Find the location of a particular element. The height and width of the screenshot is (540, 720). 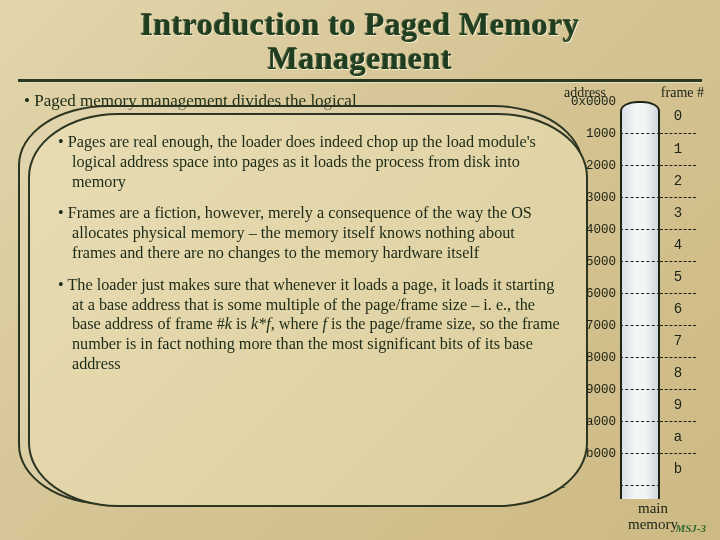

memory-address: 5000 is located at coordinates (591, 262).